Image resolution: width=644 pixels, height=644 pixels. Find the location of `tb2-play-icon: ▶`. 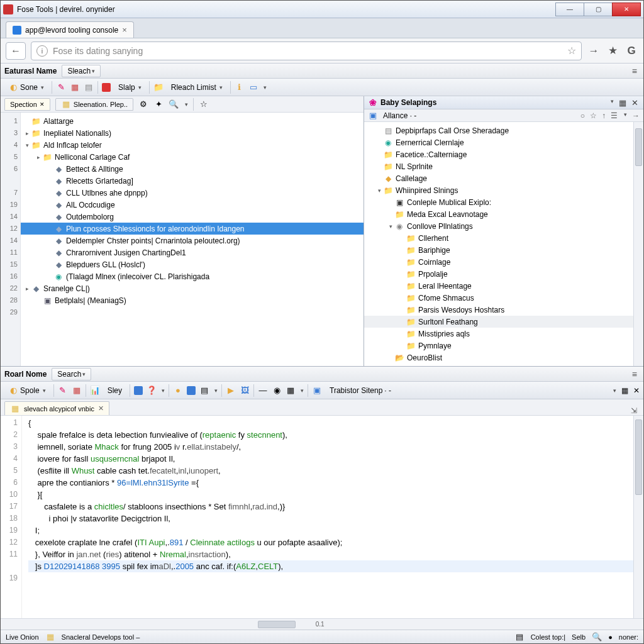

tb2-play-icon: ▶ is located at coordinates (231, 391).